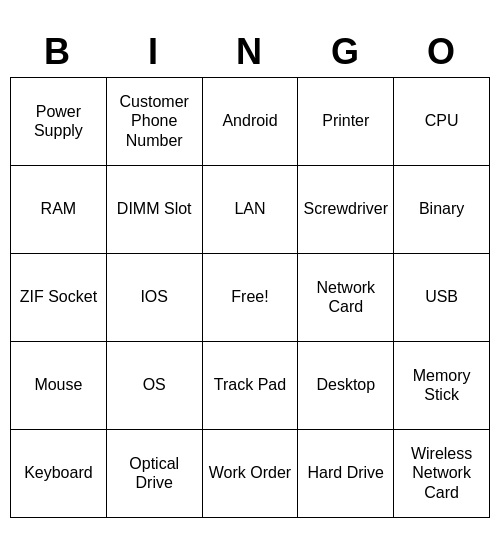 The height and width of the screenshot is (544, 500). What do you see at coordinates (346, 384) in the screenshot?
I see `cell-text-18: Desktop` at bounding box center [346, 384].